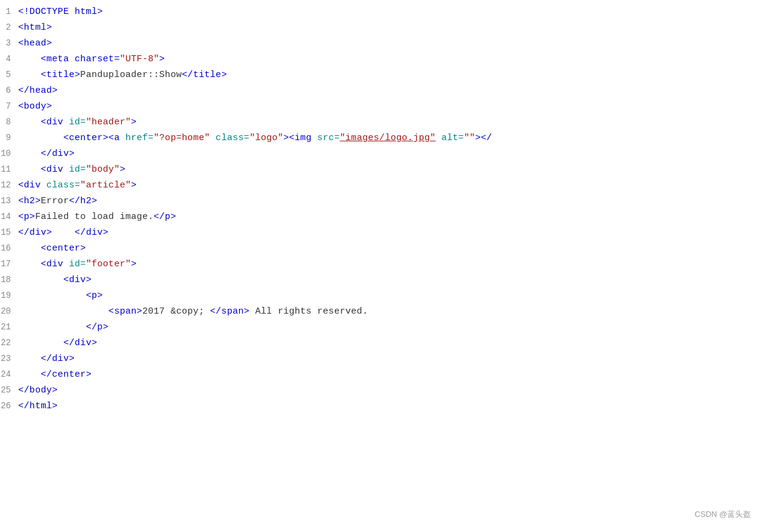  Describe the element at coordinates (61, 12) in the screenshot. I see `doctype-token: <!DOCTYPE html>` at that location.